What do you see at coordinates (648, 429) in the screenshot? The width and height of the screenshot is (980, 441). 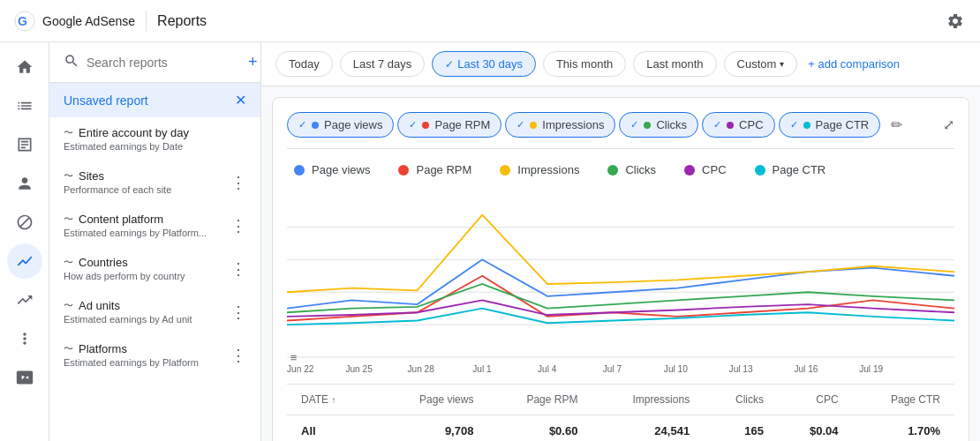 I see `row-impressions-0: 24,541` at bounding box center [648, 429].